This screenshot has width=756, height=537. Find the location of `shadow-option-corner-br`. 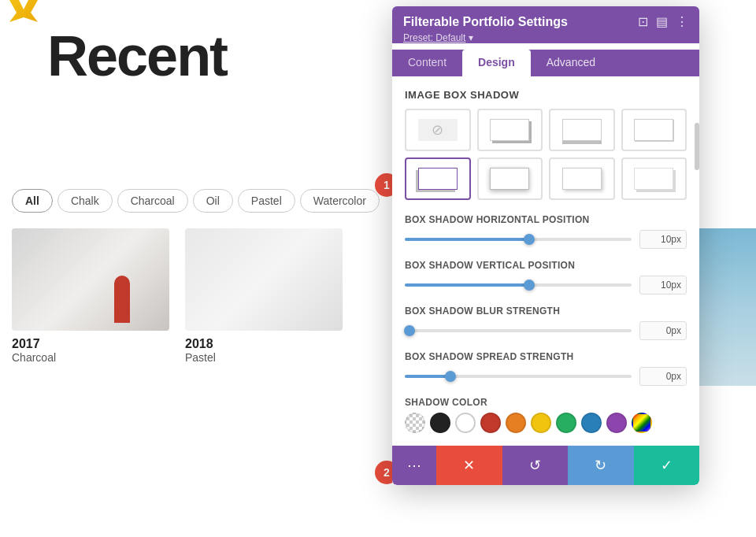

shadow-option-corner-br is located at coordinates (654, 179).